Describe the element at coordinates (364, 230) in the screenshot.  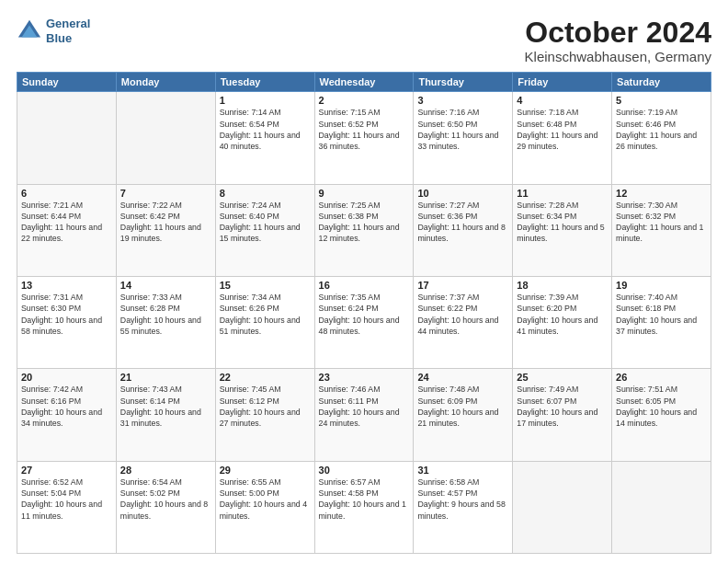
I see `day-cell: 9Sunrise: 7:25 AM Sunset: 6:38 PM Daylig…` at that location.